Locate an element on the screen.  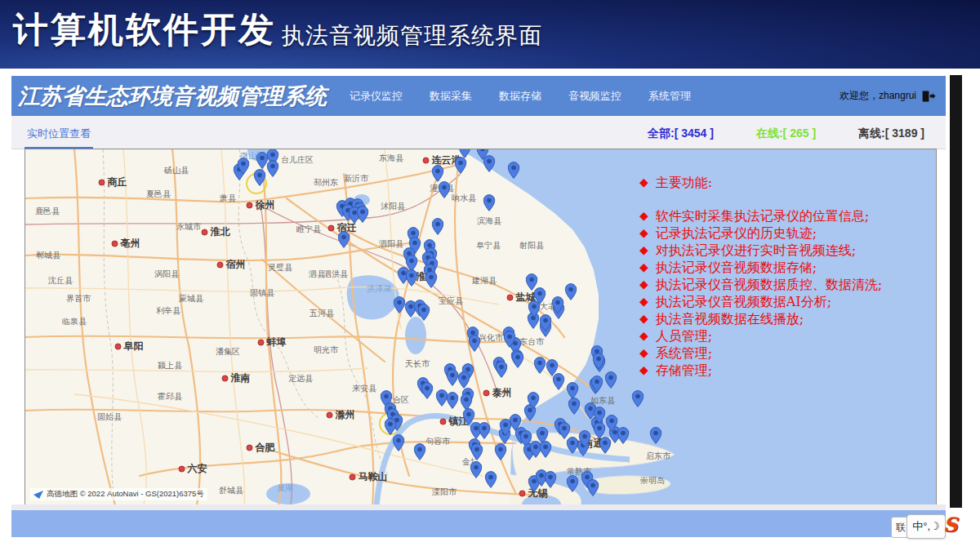
nav-item-数据采集: 数据采集 is located at coordinates (451, 96).